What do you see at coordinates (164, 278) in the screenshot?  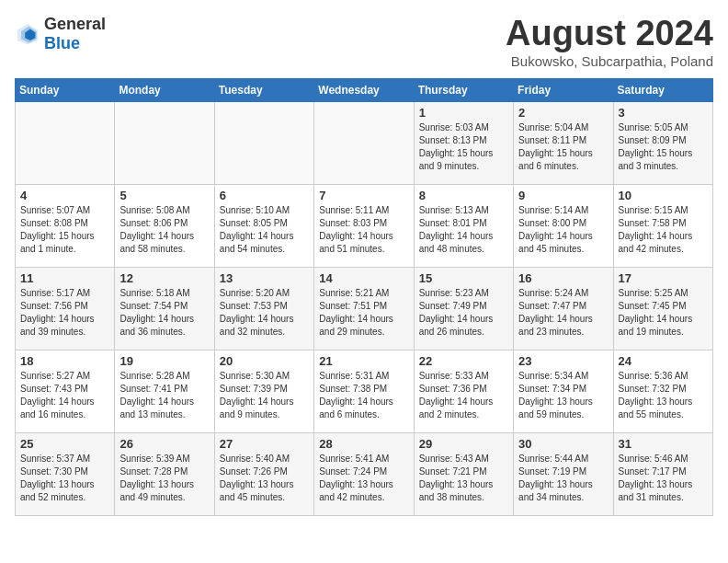 I see `day-number: 12` at bounding box center [164, 278].